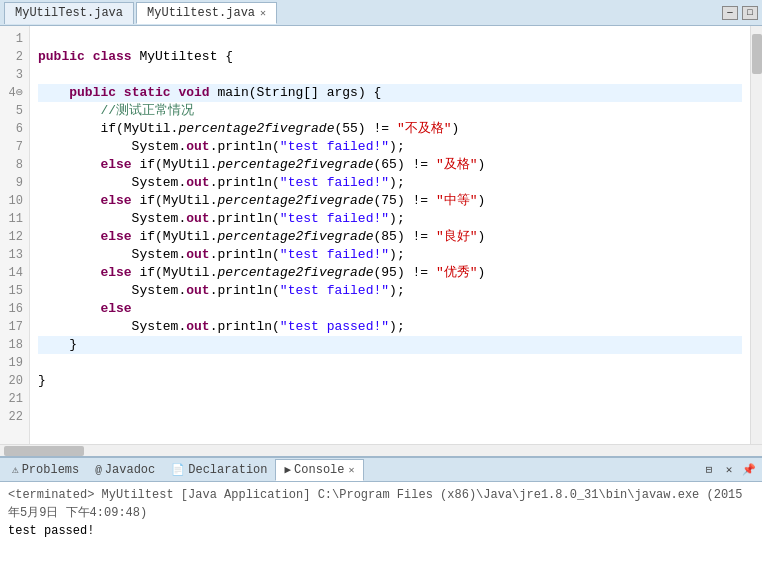 This screenshot has width=762, height=579. What do you see at coordinates (381, 450) in the screenshot?
I see `horizontal-scrollbar` at bounding box center [381, 450].